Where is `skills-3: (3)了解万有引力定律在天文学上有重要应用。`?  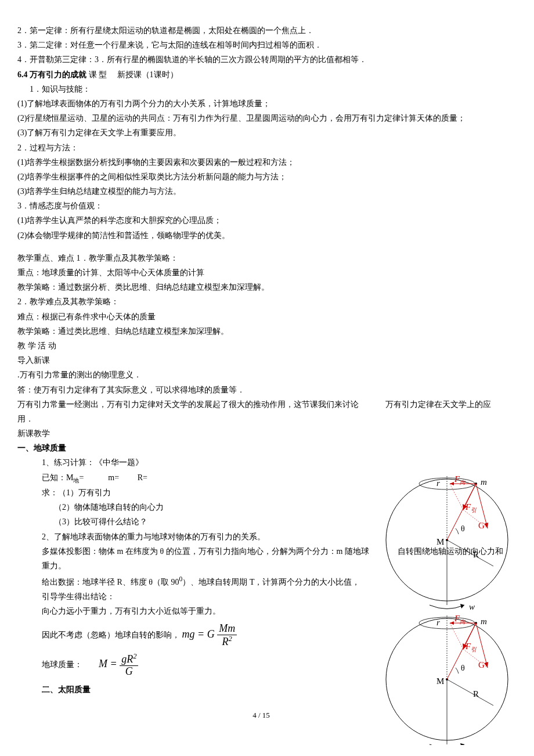 skills-3: (3)了解万有引力定律在天文学上有重要应用。 is located at coordinates (261, 132).